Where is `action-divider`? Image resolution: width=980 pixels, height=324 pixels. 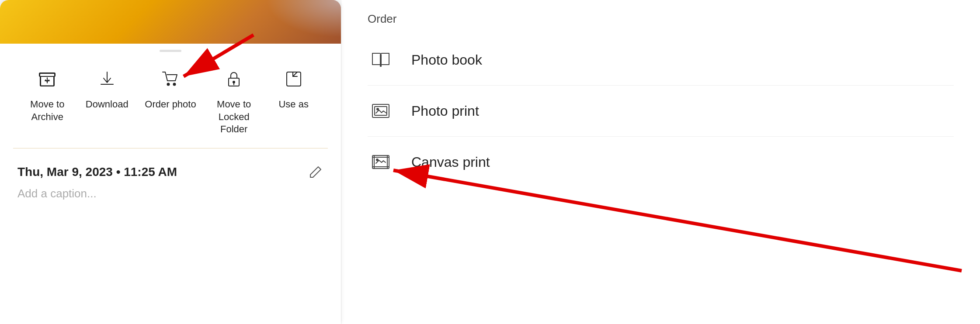 action-divider is located at coordinates (170, 148).